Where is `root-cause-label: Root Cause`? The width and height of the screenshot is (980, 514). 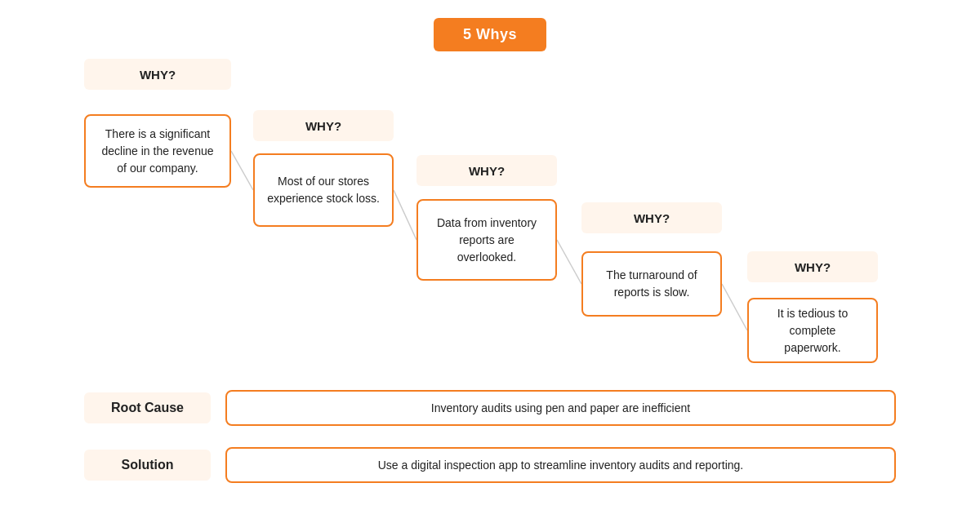
root-cause-label: Root Cause is located at coordinates (147, 408).